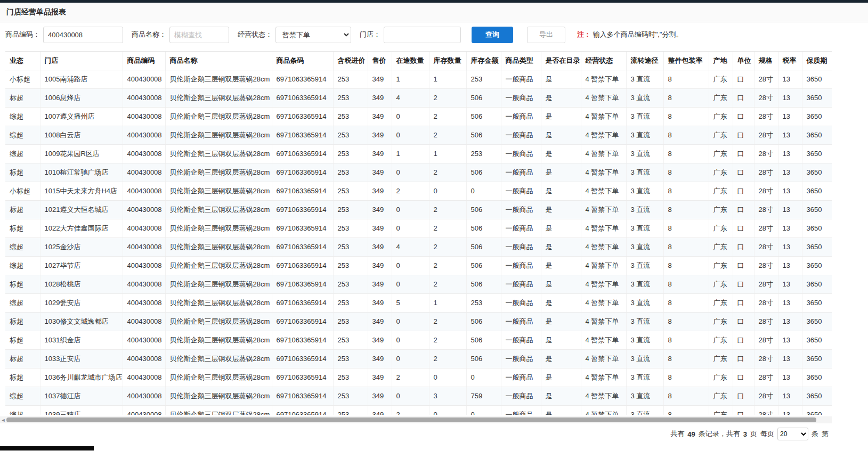 This screenshot has height=467, width=868. Describe the element at coordinates (199, 35) in the screenshot. I see `product-name-input` at that location.